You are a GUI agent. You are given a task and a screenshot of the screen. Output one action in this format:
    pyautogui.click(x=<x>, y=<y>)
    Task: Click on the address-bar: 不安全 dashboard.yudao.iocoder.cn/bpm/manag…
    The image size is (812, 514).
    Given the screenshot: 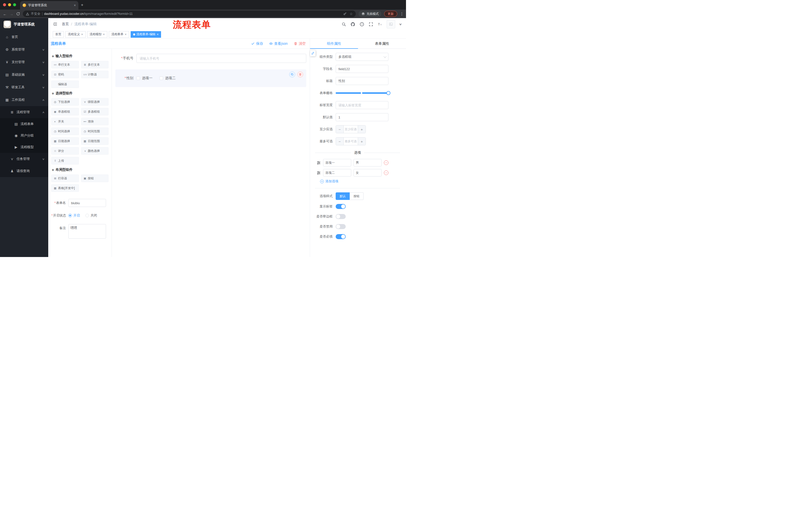 What is the action you would take?
    pyautogui.click(x=190, y=14)
    